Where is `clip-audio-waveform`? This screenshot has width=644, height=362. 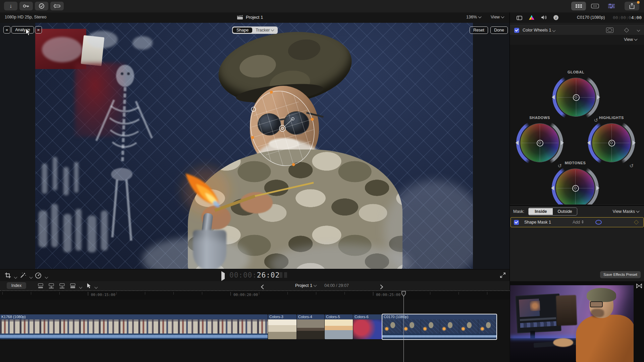
clip-audio-waveform is located at coordinates (439, 337).